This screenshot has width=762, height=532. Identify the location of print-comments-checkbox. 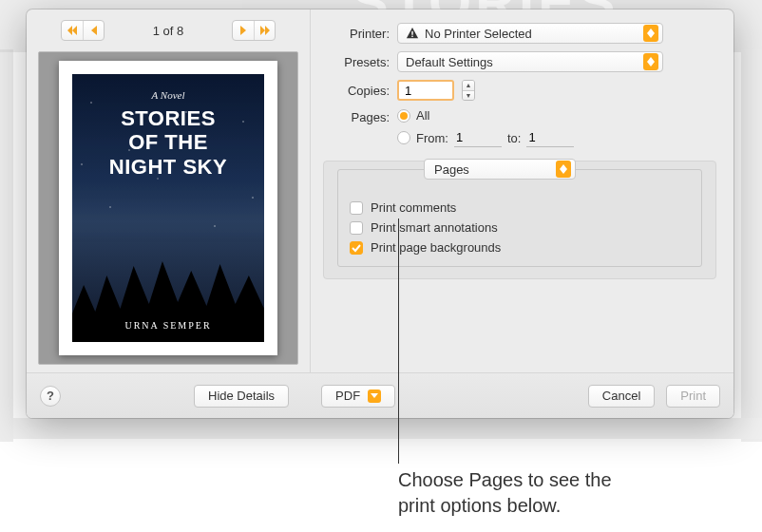
(356, 208).